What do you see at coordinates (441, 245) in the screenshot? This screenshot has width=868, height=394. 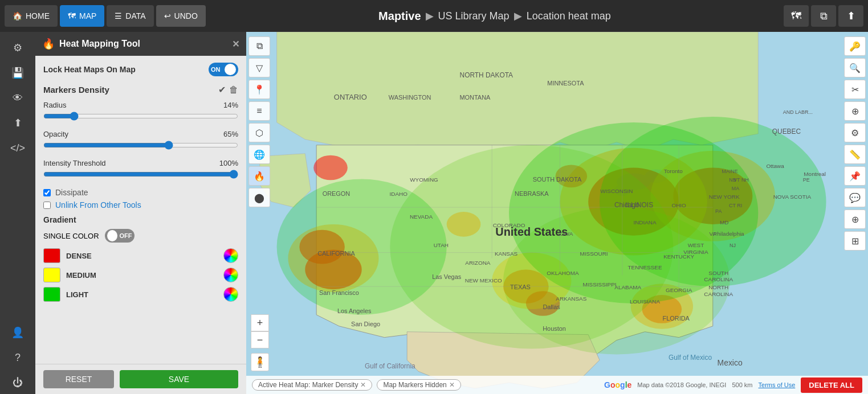 I see `svg-text: UTAH` at bounding box center [441, 245].